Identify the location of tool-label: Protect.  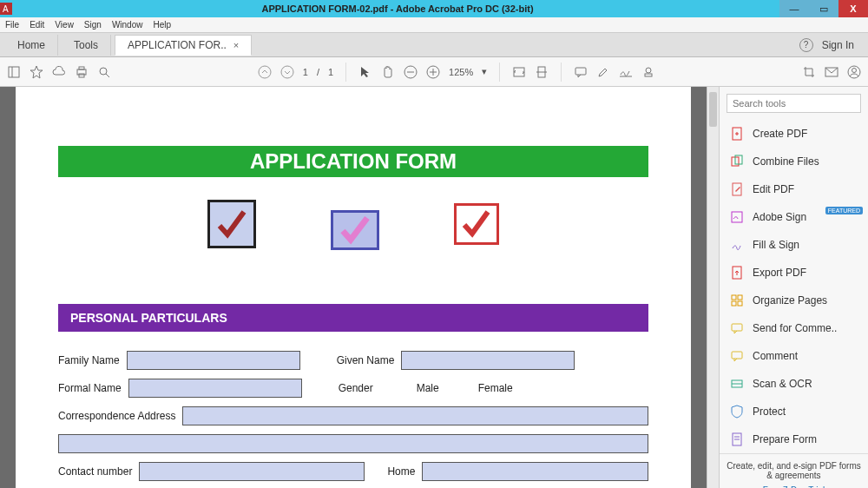
(769, 412).